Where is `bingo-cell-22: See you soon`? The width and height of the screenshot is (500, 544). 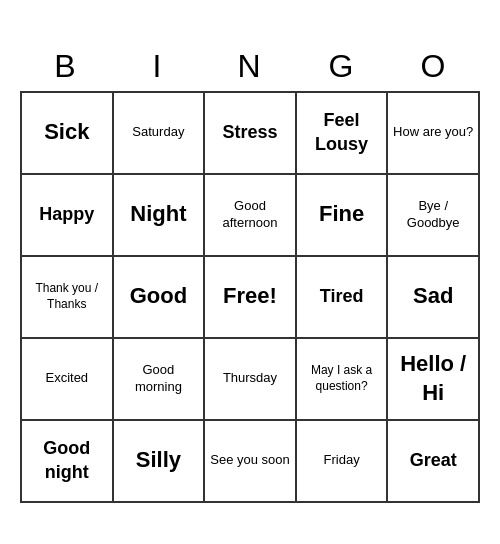 bingo-cell-22: See you soon is located at coordinates (251, 462).